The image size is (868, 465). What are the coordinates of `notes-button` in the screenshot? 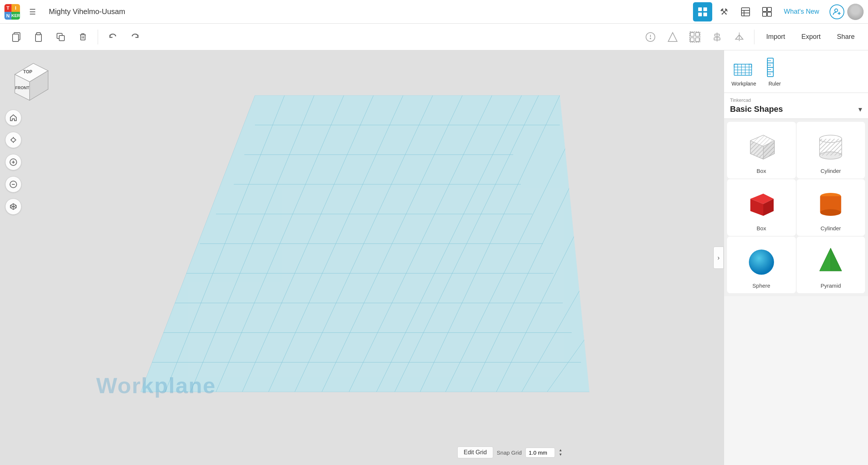 It's located at (650, 37).